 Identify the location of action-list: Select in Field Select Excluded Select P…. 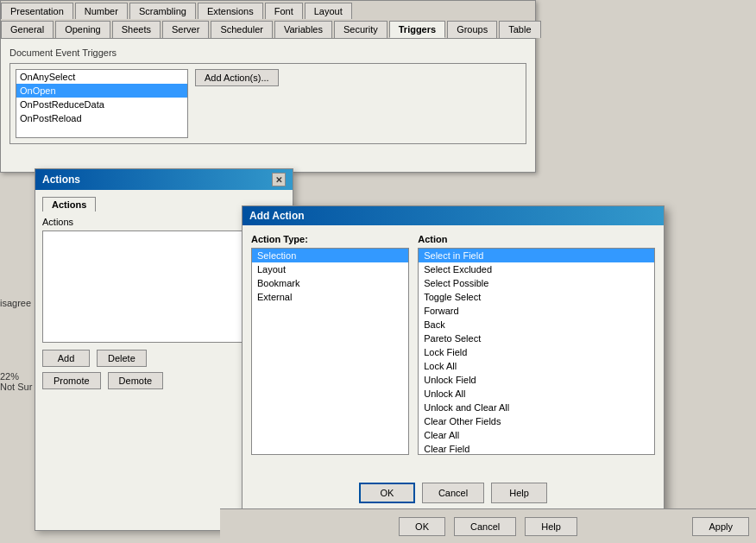
(537, 351).